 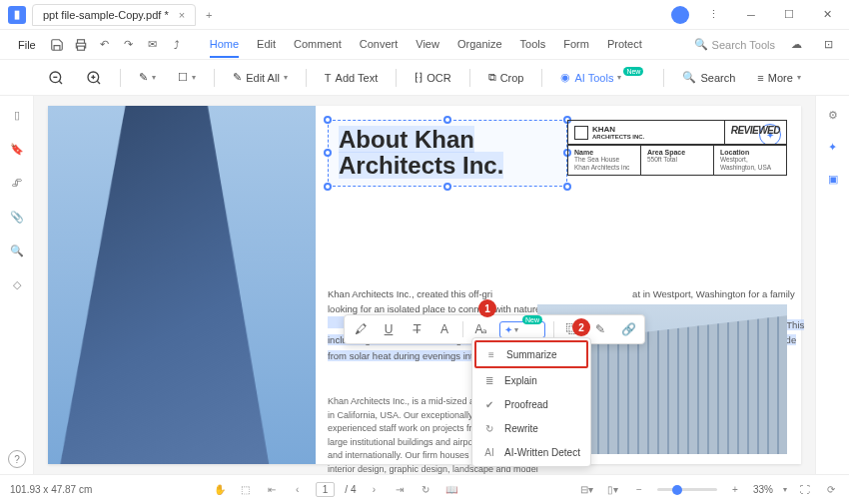 What do you see at coordinates (833, 179) in the screenshot?
I see `ai-chat-icon: ▣` at bounding box center [833, 179].